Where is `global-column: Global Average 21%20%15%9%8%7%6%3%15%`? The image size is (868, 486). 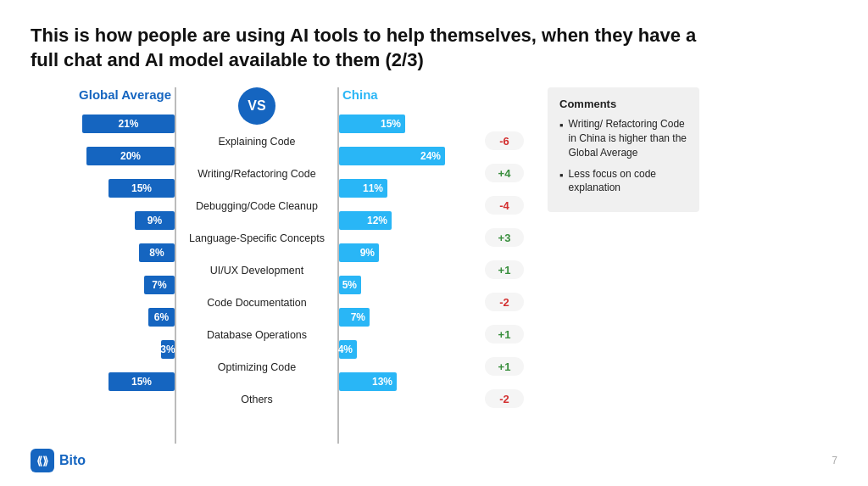 global-column: Global Average 21%20%15%9%8%7%6%3%15% is located at coordinates (103, 265).